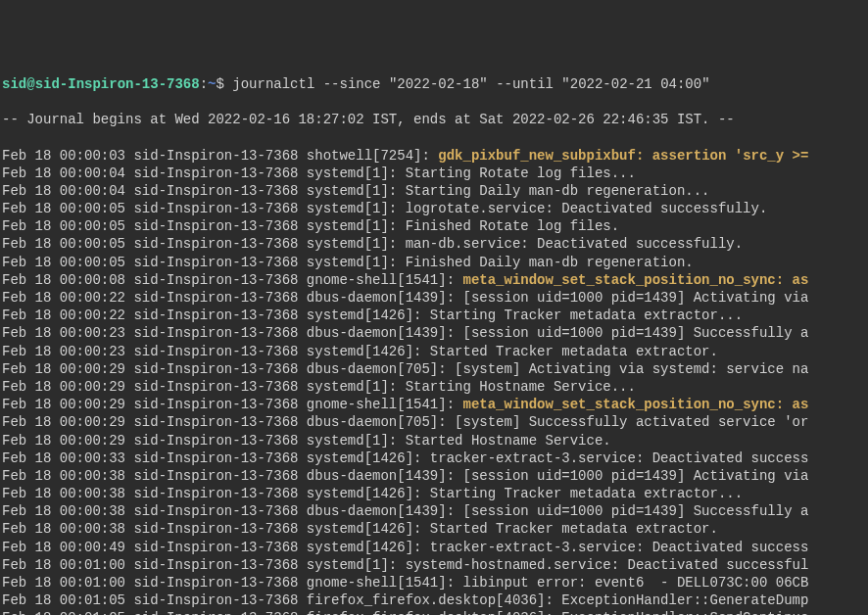  Describe the element at coordinates (406, 565) in the screenshot. I see `log-text: Feb 18 00:01:00 sid-Inspiron-13-7368 sys…` at that location.